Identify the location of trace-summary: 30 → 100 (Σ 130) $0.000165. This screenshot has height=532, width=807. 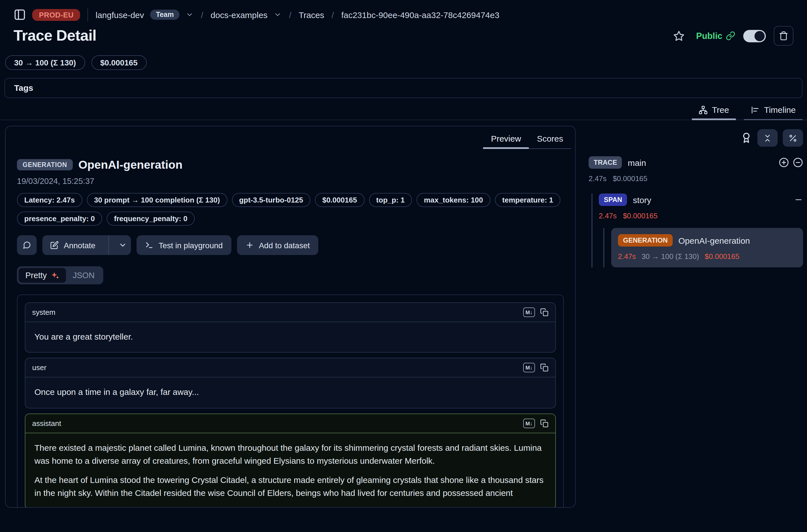
(404, 58).